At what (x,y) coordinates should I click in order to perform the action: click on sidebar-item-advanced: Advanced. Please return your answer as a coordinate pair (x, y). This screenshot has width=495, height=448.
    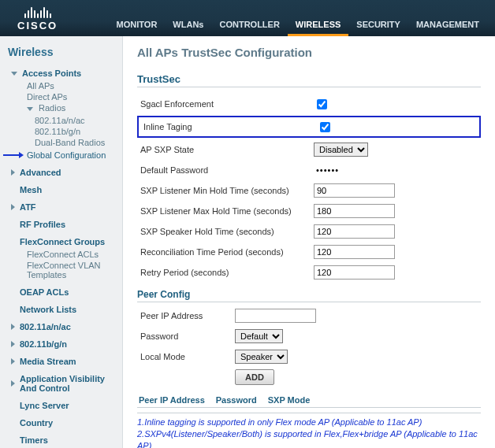
    Looking at the image, I should click on (61, 172).